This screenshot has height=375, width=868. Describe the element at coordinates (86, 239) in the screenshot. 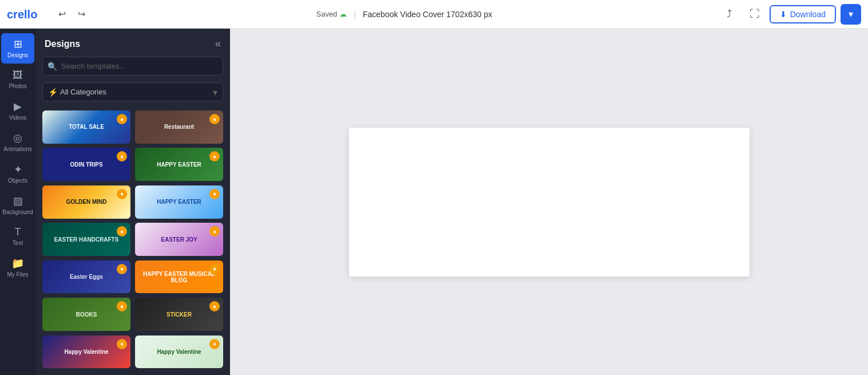

I see `template-card: EASTER HANDCRAFTS ♦` at that location.